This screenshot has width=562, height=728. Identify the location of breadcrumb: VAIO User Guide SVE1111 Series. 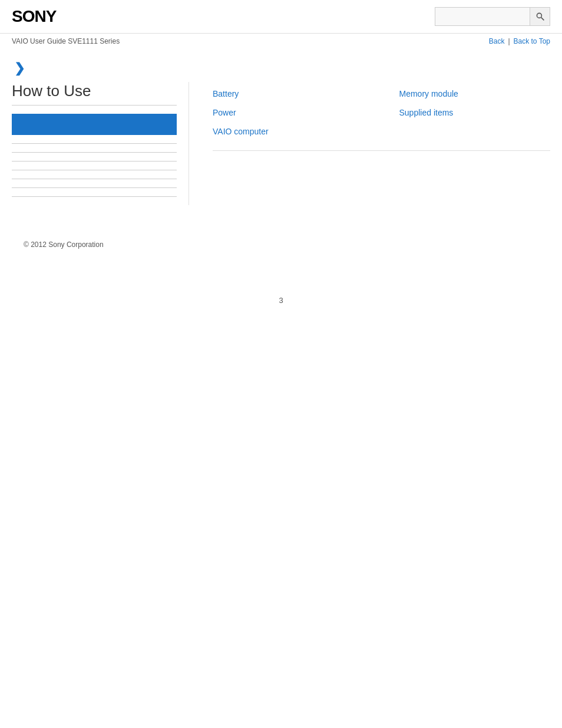
(66, 41).